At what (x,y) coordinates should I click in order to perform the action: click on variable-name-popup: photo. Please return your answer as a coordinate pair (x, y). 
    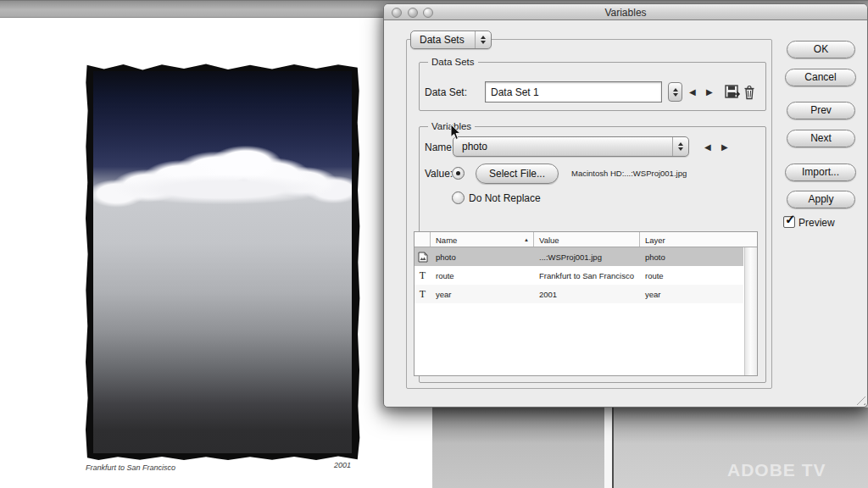
    Looking at the image, I should click on (571, 147).